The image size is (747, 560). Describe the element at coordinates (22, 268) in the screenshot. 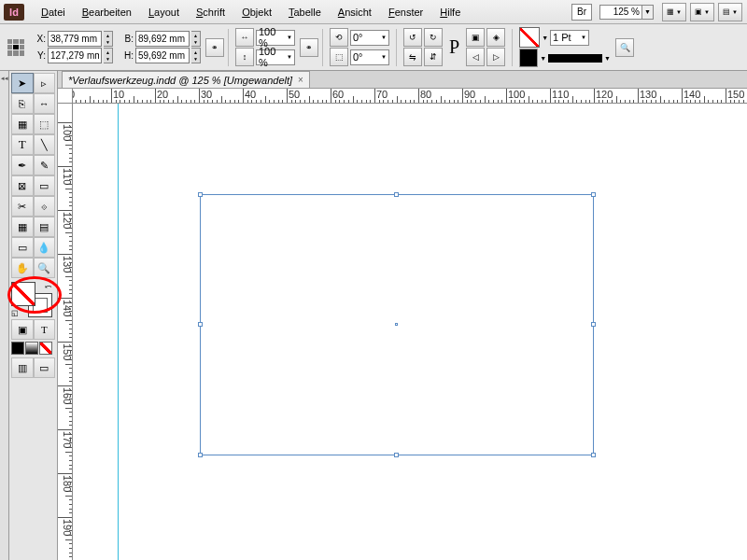

I see `hand-tool: ✋` at that location.